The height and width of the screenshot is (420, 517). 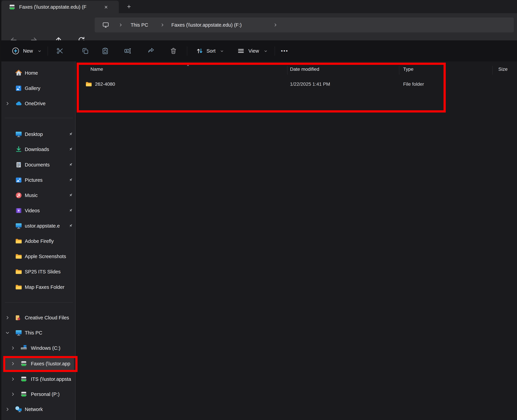 I want to click on window-left-edge, so click(x=1, y=210).